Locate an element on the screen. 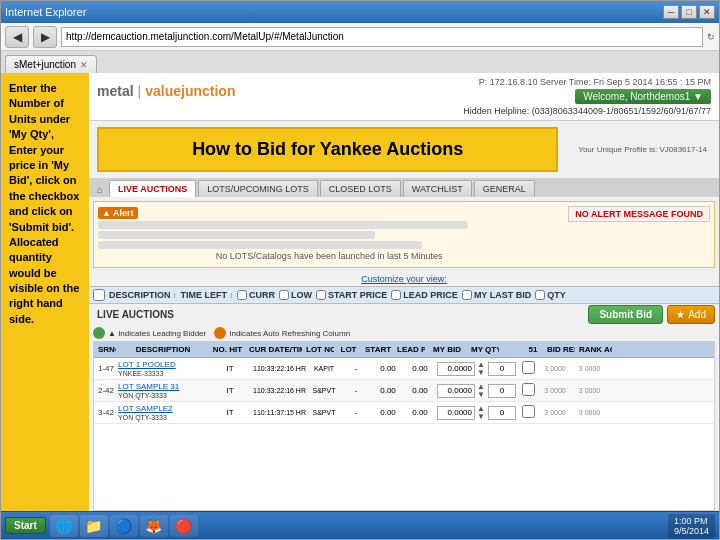 The width and height of the screenshot is (720, 540). taskbar-app-blue: 🔵 is located at coordinates (124, 526).